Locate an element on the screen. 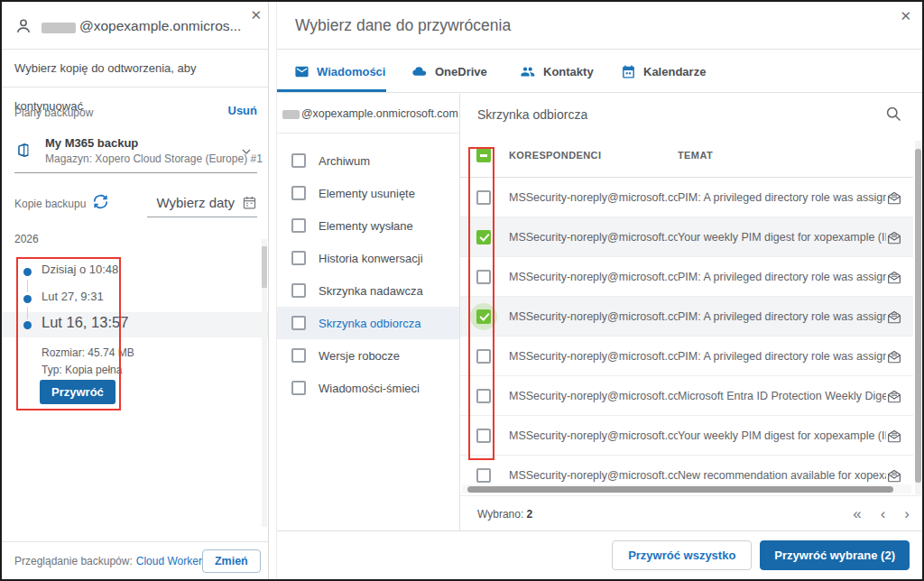 The image size is (924, 581). pagination: « ‹ › is located at coordinates (881, 514).